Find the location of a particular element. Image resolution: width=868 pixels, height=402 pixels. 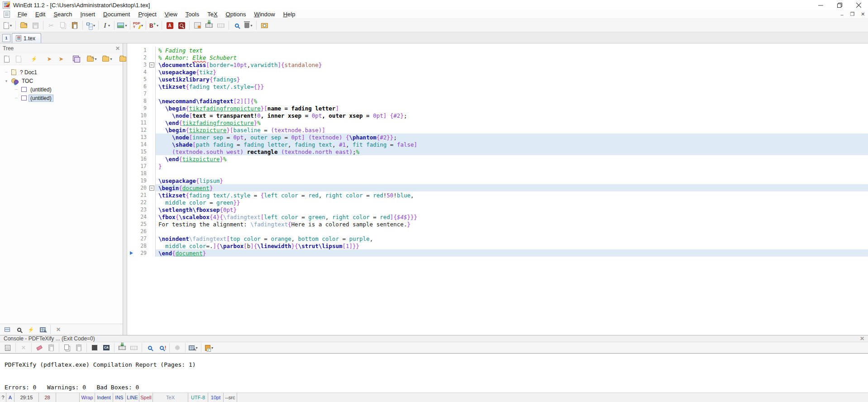

text-style-italic-button: I▾ is located at coordinates (106, 25).